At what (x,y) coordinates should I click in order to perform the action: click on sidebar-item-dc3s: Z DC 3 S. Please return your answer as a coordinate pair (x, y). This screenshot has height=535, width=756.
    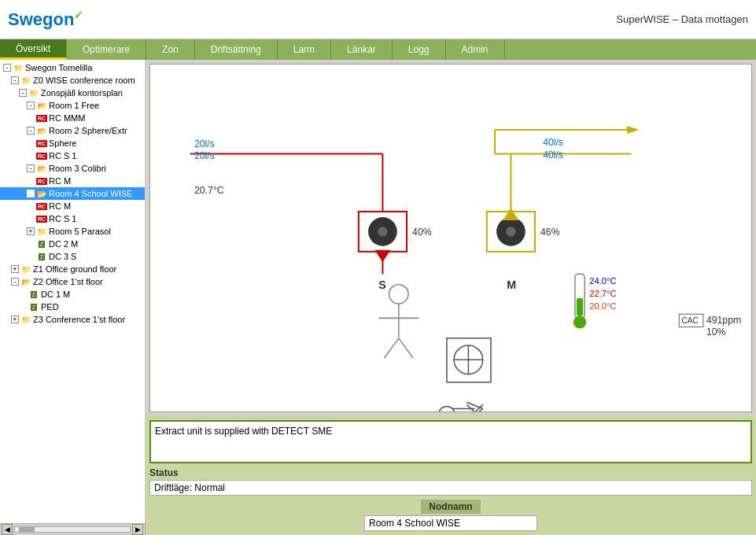
    Looking at the image, I should click on (72, 256).